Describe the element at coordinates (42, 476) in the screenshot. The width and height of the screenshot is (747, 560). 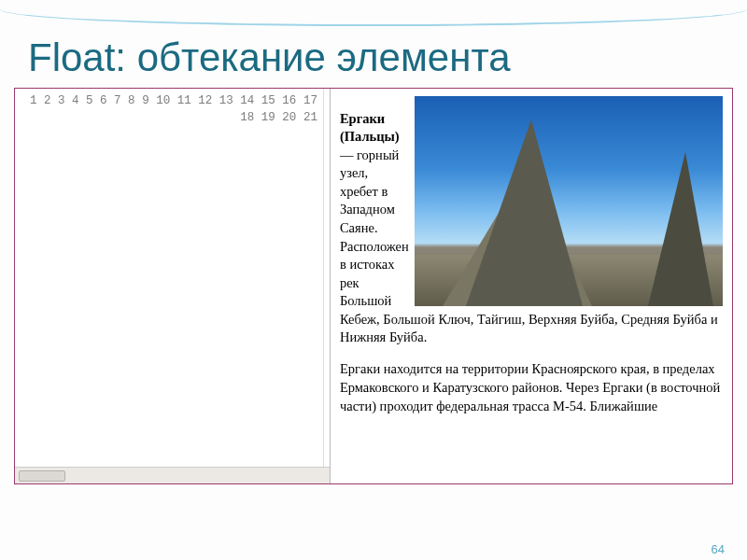
I see `scrollbar-thumb` at that location.